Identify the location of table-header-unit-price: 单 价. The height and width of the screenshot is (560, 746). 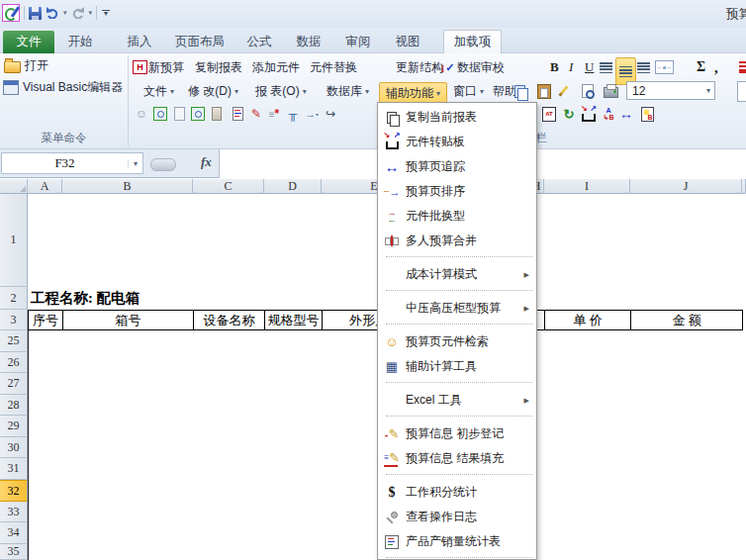
(588, 321).